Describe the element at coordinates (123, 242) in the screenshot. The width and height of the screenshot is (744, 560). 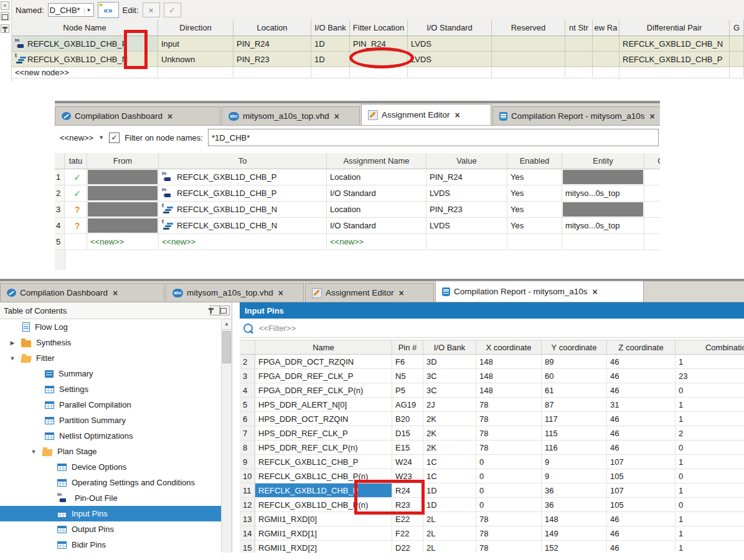
I see `from-new-cell: <<new>>` at that location.